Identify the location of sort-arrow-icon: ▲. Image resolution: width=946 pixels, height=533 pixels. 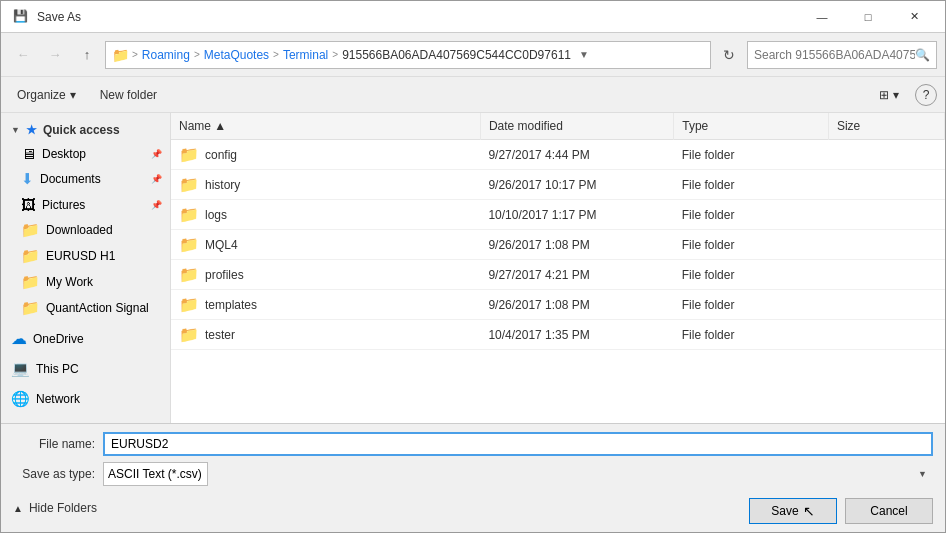
(220, 126).